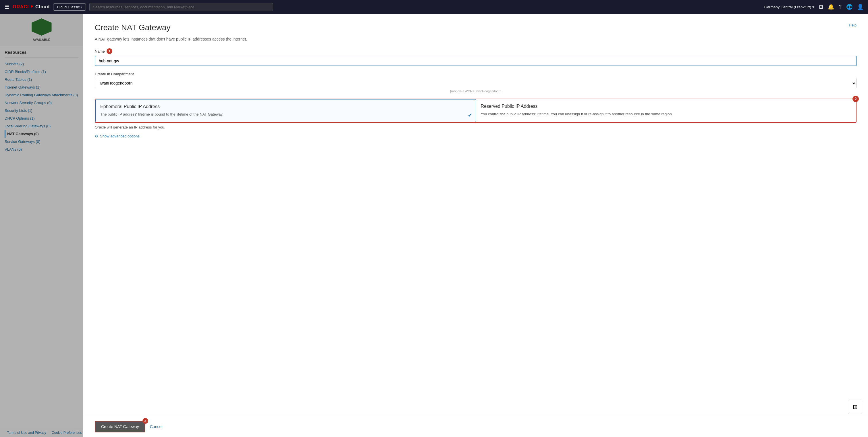  I want to click on terminal-icon: ⊞, so click(821, 7).